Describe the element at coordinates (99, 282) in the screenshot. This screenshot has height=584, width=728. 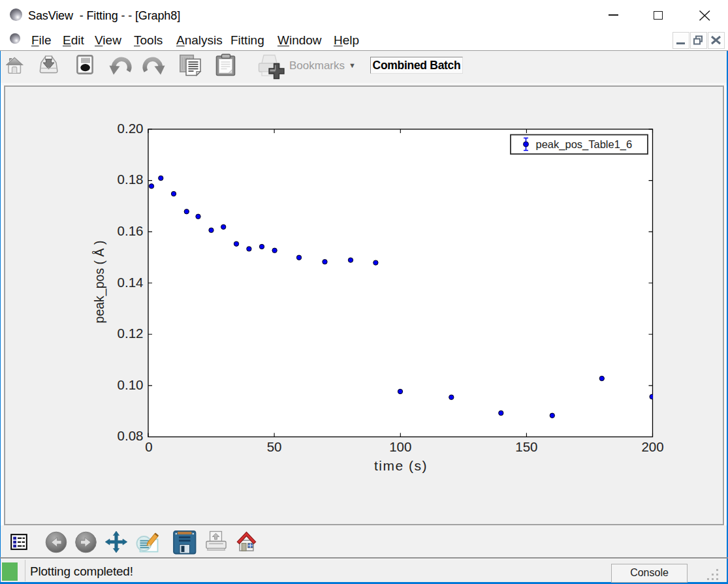
I see `svg-text: peak_pos ( Å )` at that location.